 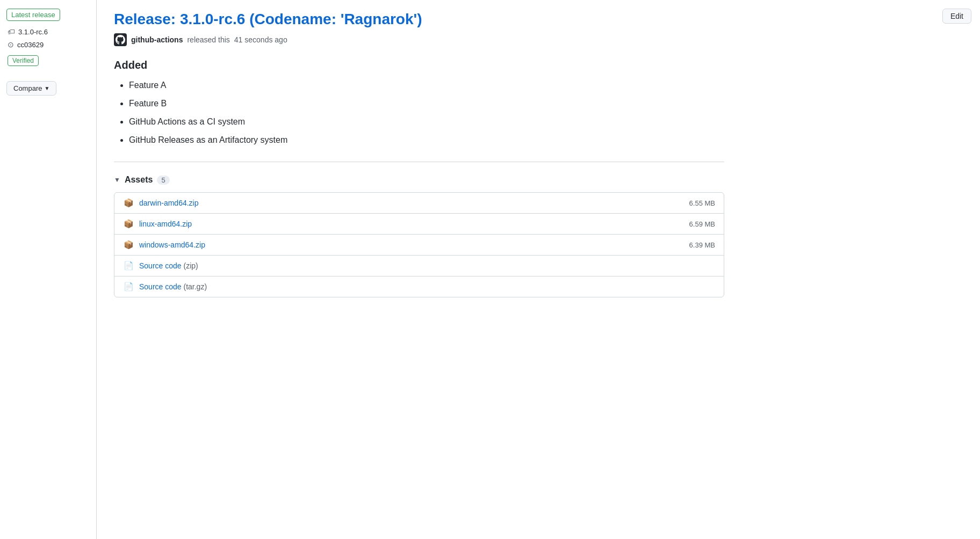 What do you see at coordinates (30, 45) in the screenshot?
I see `commit-label: cc03629` at bounding box center [30, 45].